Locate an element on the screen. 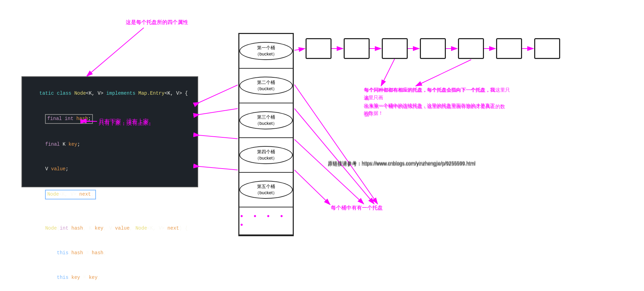 Image resolution: width=644 pixels, height=291 pixels. ref-link-text-2: 原链接请参考：https://www.cnblogs.com/yinzhengj… is located at coordinates (402, 163).